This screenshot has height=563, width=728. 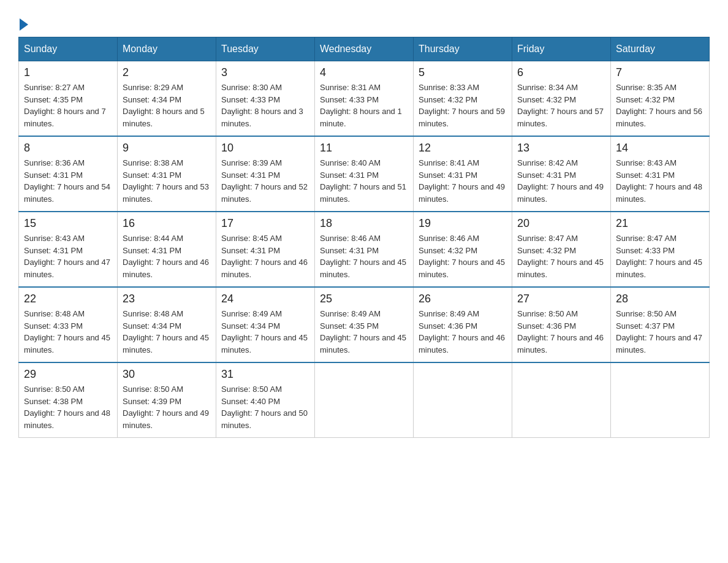 What do you see at coordinates (561, 256) in the screenshot?
I see `day-info: Sunrise: 8:47 AMSunset: 4:32 PMDaylight:…` at bounding box center [561, 256].